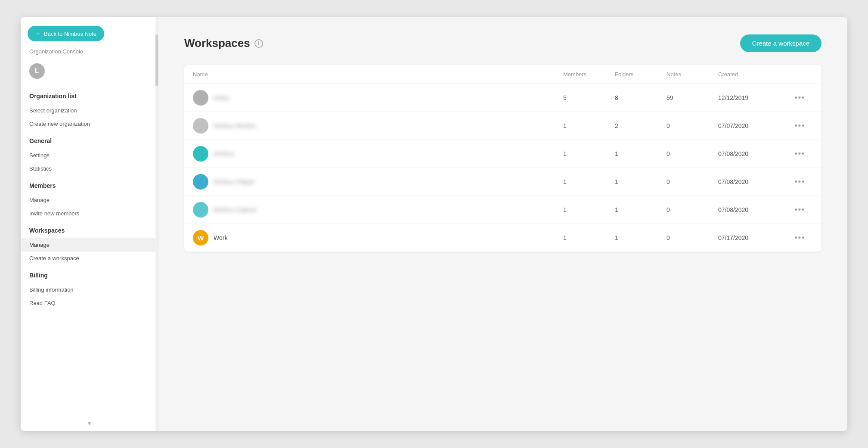 This screenshot has height=448, width=868. What do you see at coordinates (90, 245) in the screenshot?
I see `sidebar-item-workspaces-manage: Manage` at bounding box center [90, 245].